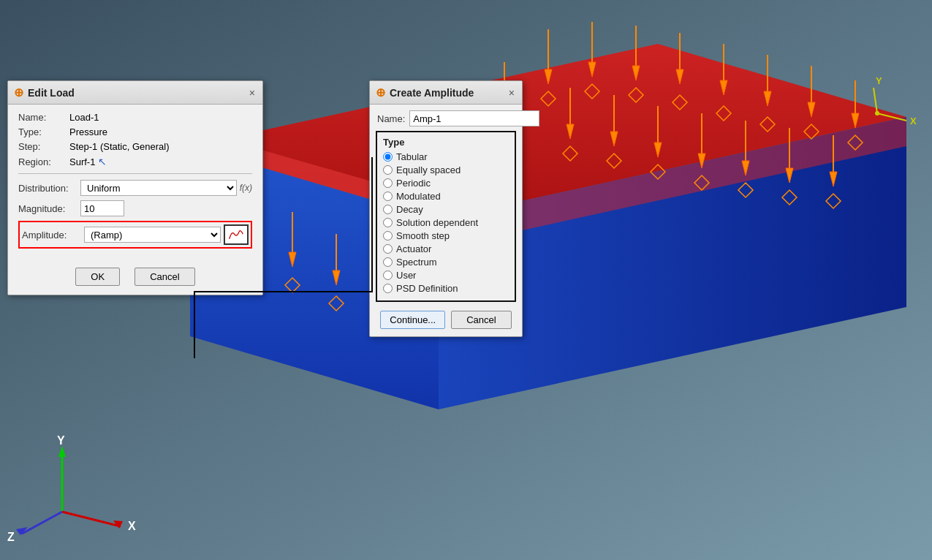  Describe the element at coordinates (474, 118) in the screenshot. I see `amplitude-name-input` at that location.